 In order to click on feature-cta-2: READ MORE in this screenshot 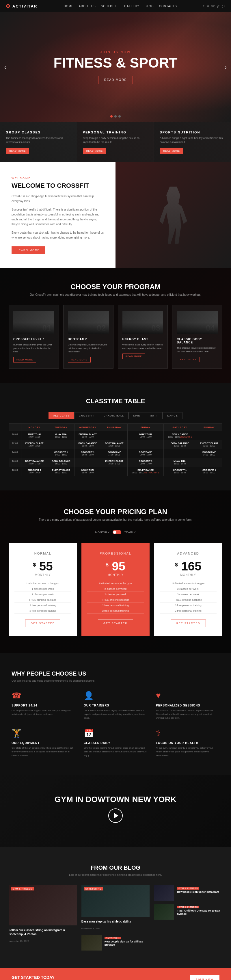, I will do `click(94, 151)`.